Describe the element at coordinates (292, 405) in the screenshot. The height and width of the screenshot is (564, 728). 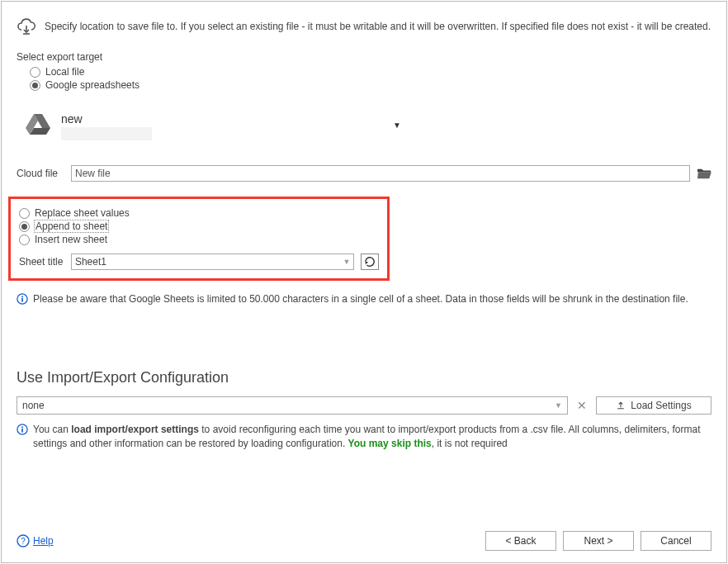
I see `config-select: none ▼` at that location.